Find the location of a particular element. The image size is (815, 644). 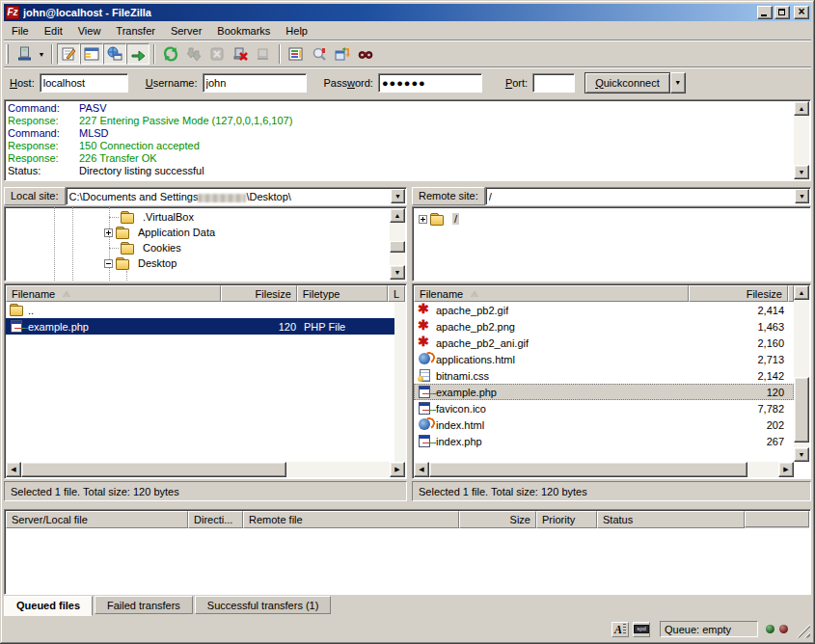

tree-item-cookies: Cookies is located at coordinates (145, 248).